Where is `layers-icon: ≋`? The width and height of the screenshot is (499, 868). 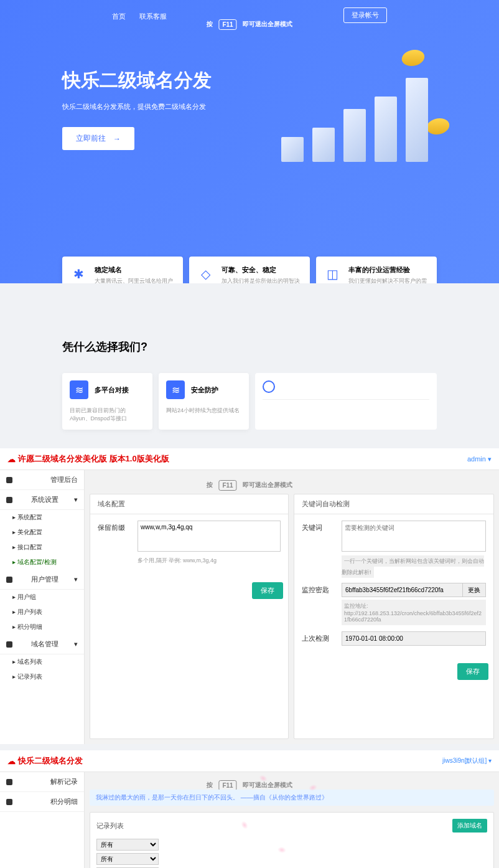 layers-icon: ≋ is located at coordinates (79, 390).